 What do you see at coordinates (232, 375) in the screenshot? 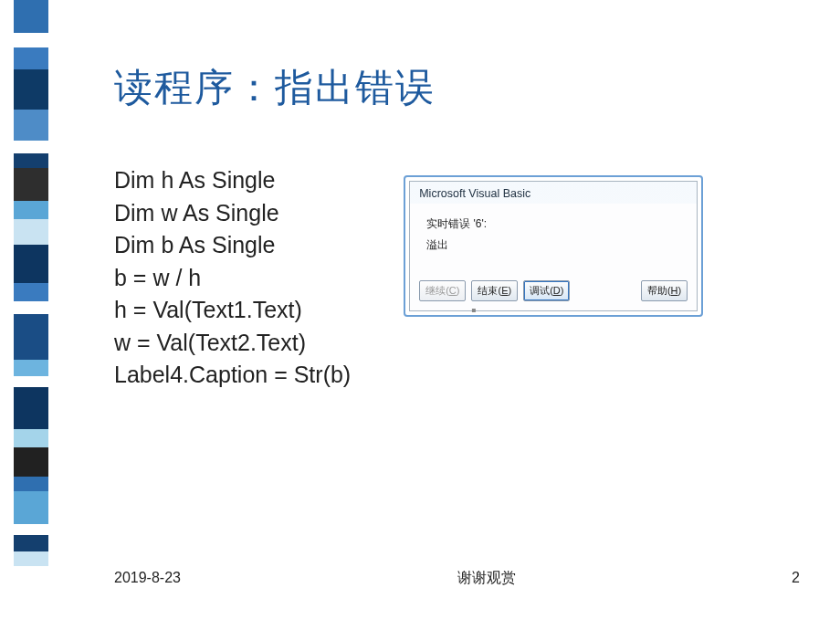
I see `code-line: Label4.Caption = Str(b)` at bounding box center [232, 375].